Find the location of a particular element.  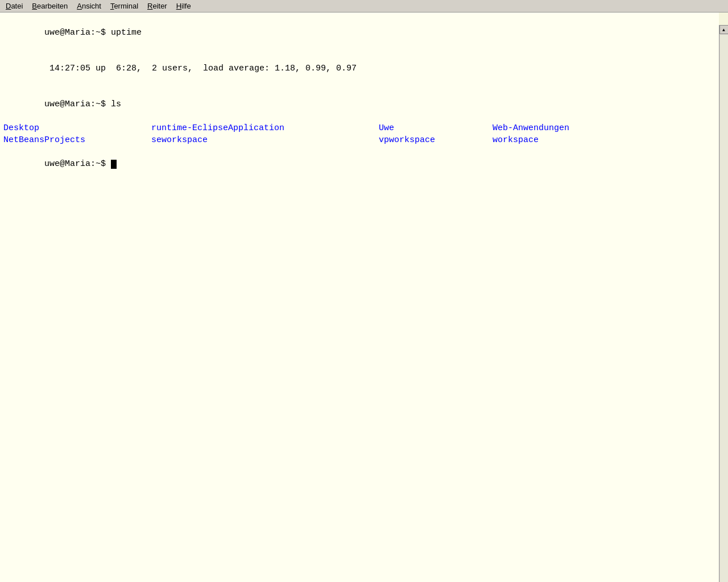

menu-ansicht: Ansicht is located at coordinates (89, 6).